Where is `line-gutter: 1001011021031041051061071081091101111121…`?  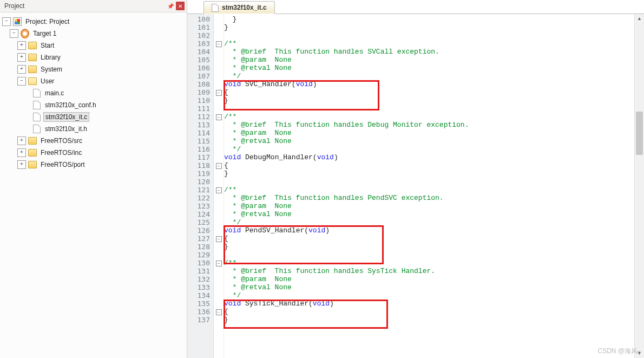
line-gutter: 1001011021031041051061071081091101111121… is located at coordinates (200, 186).